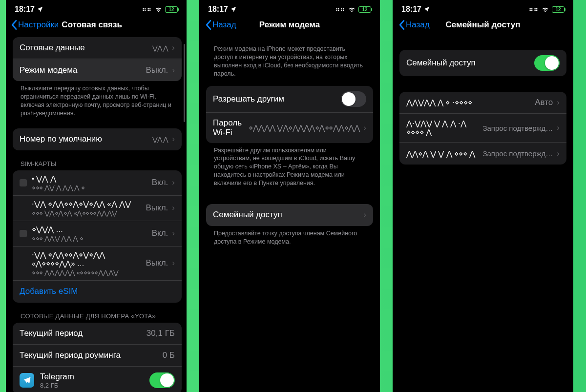  Describe the element at coordinates (97, 59) in the screenshot. I see `group-cellular: Сотовые данные ⋁⋀ ⋀ › Режим модема Выкл.…` at that location.